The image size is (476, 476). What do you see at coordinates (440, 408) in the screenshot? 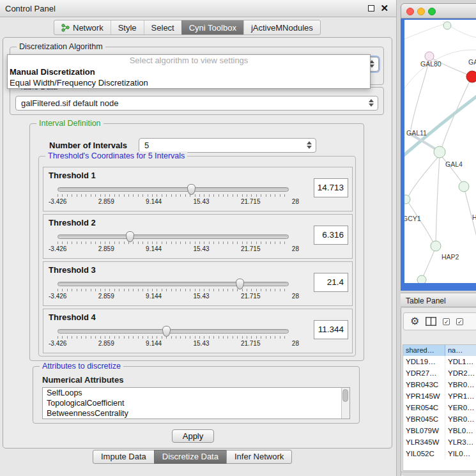
I see `table-row: YER054CYER0…` at bounding box center [440, 408].